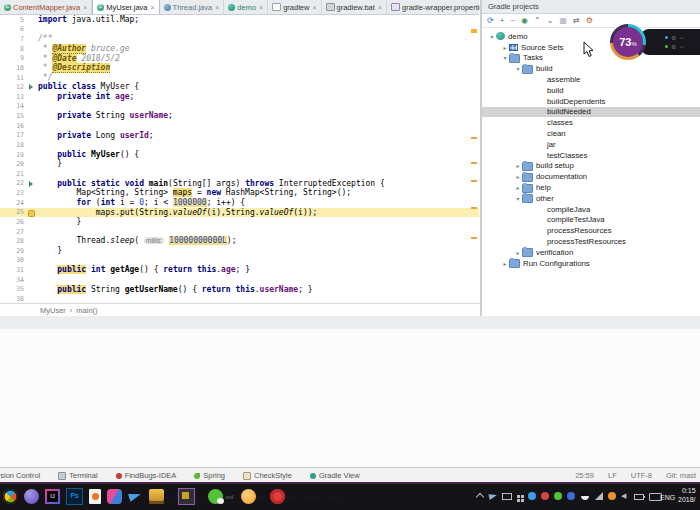 The height and width of the screenshot is (510, 700). What do you see at coordinates (240, 184) in the screenshot?
I see `code-line: 22 public static void main(String[] args…` at bounding box center [240, 184].